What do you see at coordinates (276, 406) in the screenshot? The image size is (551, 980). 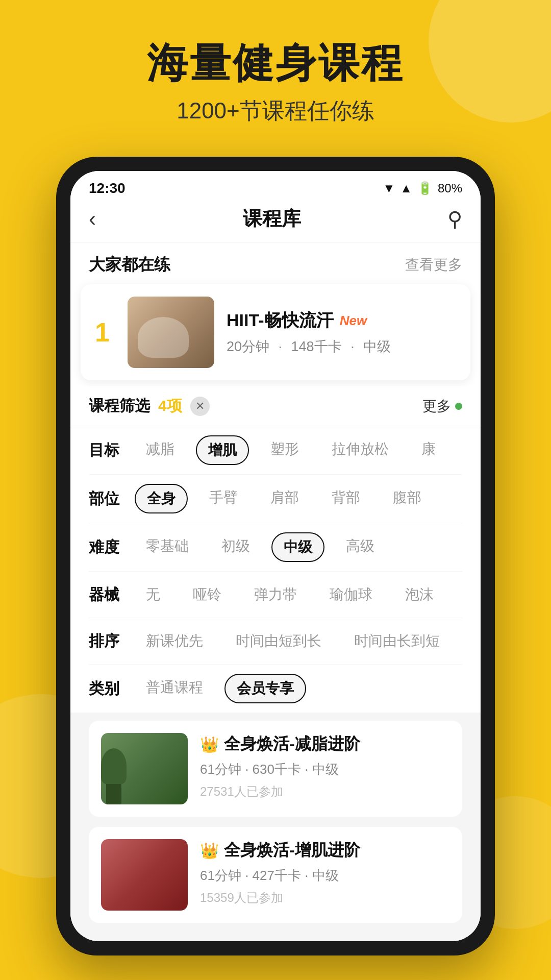 I see `filter-bar: 课程筛选 4项 ✕ 更多` at bounding box center [276, 406].